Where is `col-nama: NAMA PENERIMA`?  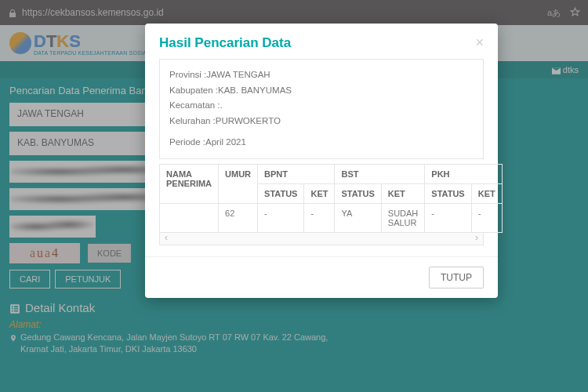 col-nama: NAMA PENERIMA is located at coordinates (190, 183).